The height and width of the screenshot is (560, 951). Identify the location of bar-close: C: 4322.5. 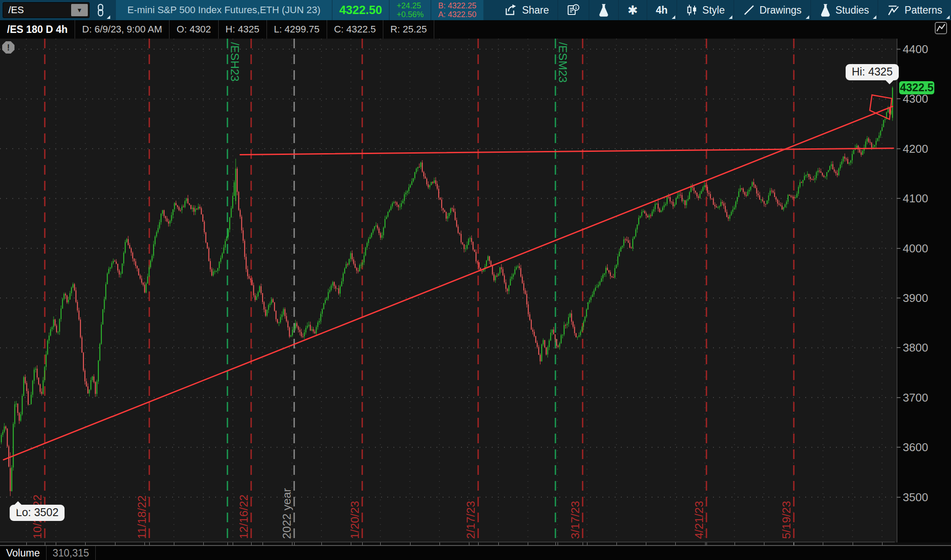
(355, 29).